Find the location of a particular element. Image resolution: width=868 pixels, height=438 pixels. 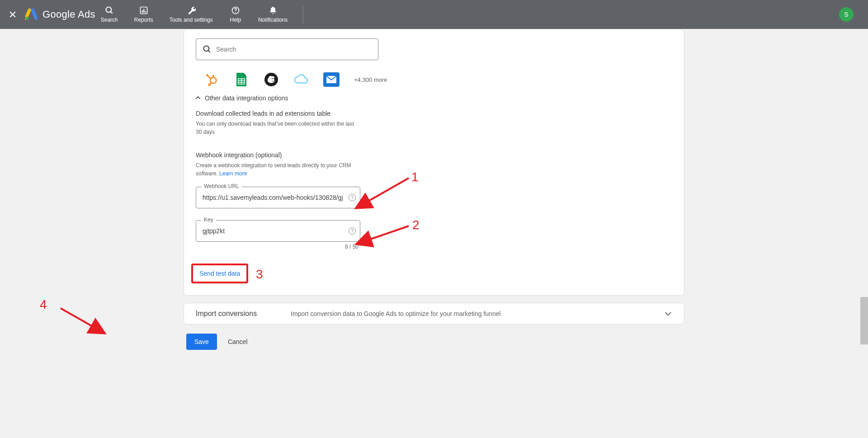

account-avatar: S is located at coordinates (846, 14).